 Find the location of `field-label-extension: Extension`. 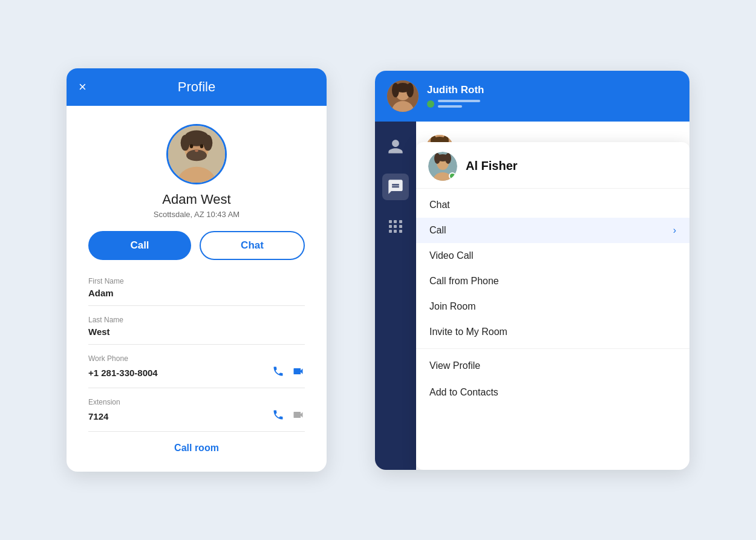

field-label-extension: Extension is located at coordinates (197, 402).